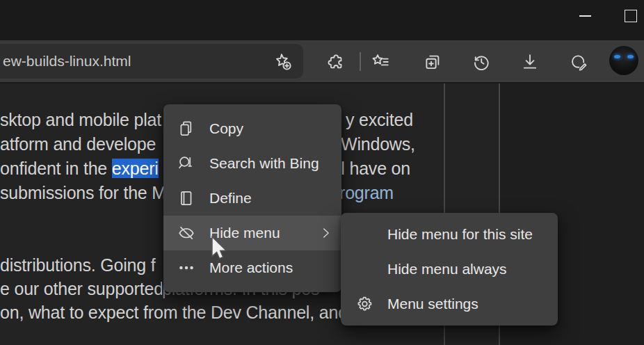 The image size is (644, 345). Describe the element at coordinates (380, 62) in the screenshot. I see `favorites-star-icon` at that location.